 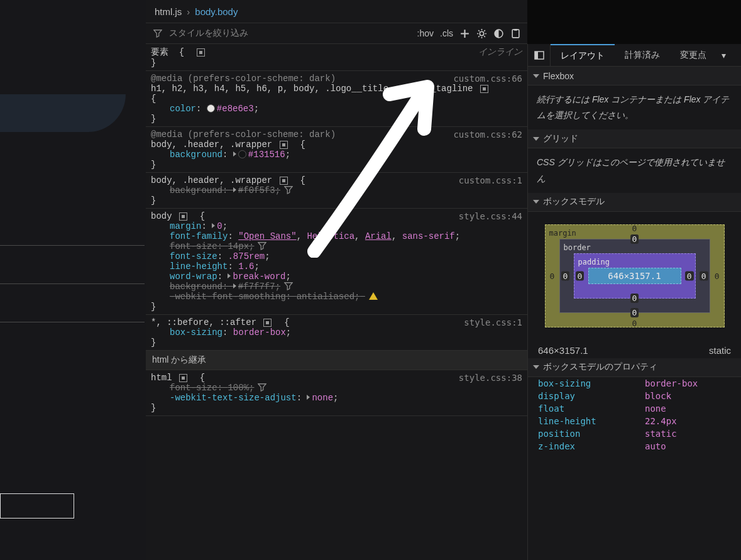 What do you see at coordinates (635, 139) in the screenshot?
I see `section-grid: グリッド` at bounding box center [635, 139].